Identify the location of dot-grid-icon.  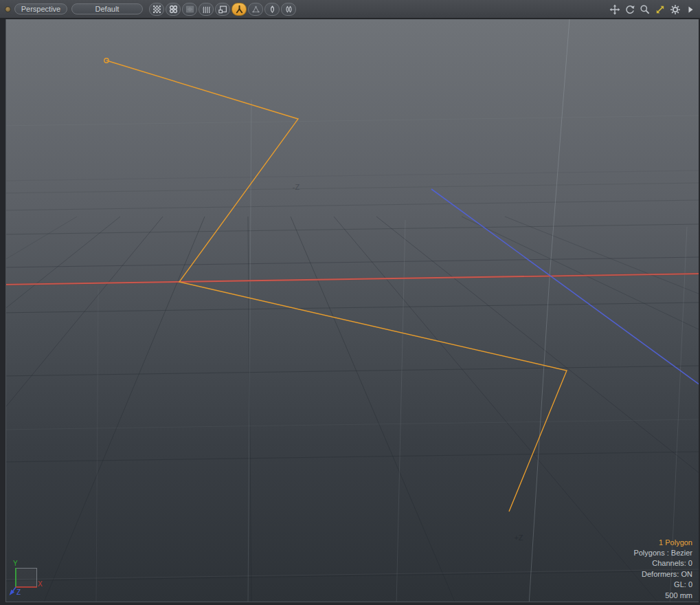
(173, 10).